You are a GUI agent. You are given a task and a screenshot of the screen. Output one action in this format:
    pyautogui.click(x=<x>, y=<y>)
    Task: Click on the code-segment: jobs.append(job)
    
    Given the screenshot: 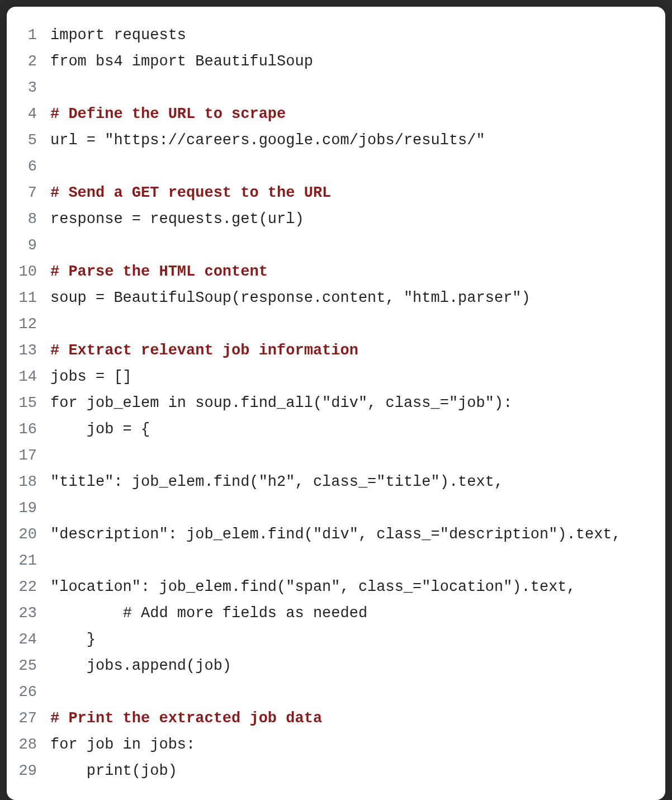 What is the action you would take?
    pyautogui.click(x=141, y=666)
    